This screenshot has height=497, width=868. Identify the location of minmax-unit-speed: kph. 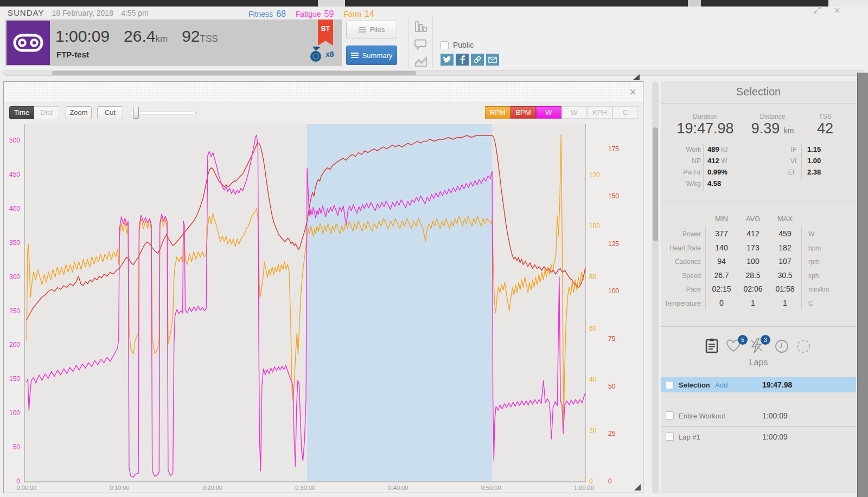
(814, 276).